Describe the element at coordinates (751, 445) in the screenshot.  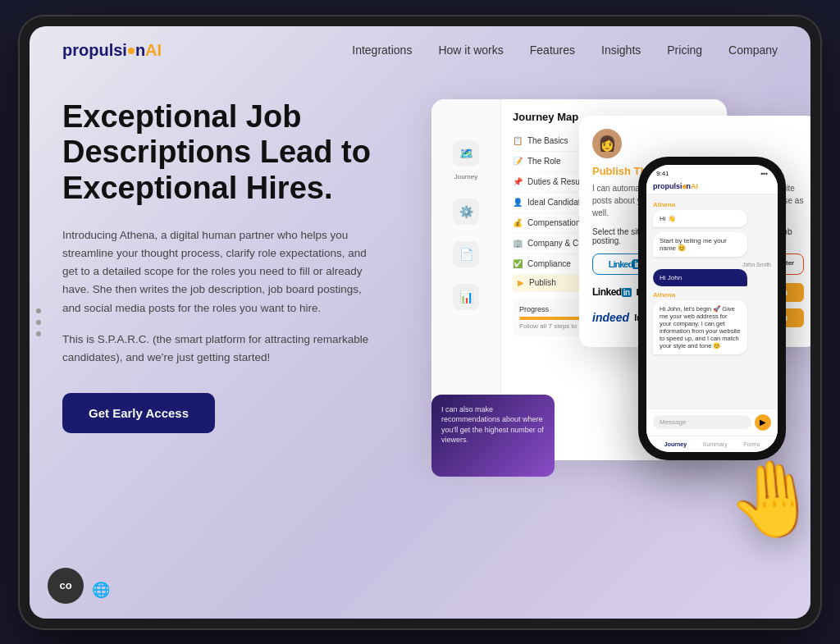
I see `phone-nav-forms: Forms` at that location.